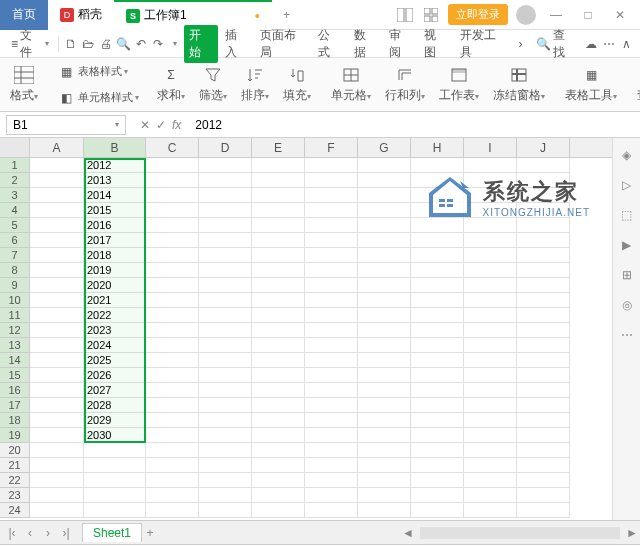 The width and height of the screenshot is (640, 546). Describe the element at coordinates (115, 300) in the screenshot. I see `cell: 2021` at that location.